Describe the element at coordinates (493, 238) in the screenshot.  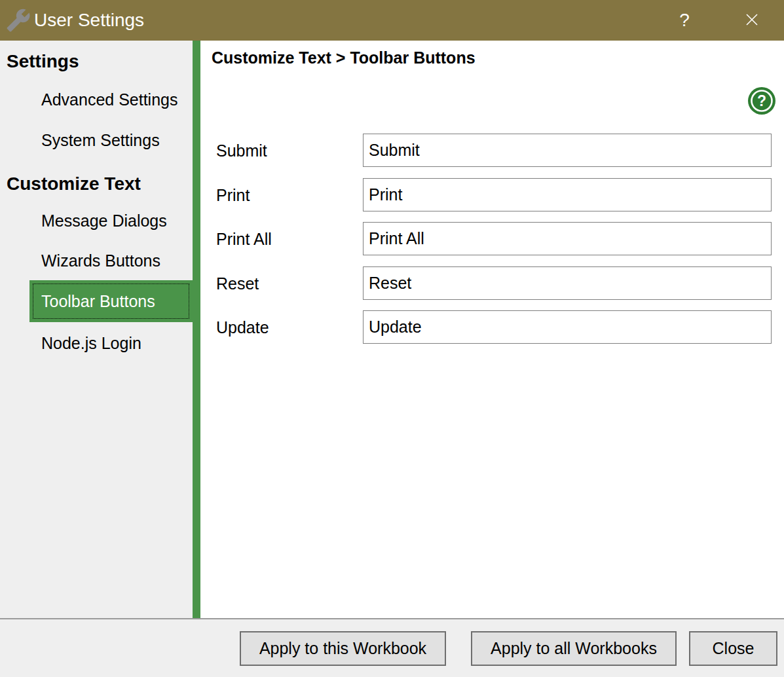
I see `form-row-print-all: Print All` at that location.